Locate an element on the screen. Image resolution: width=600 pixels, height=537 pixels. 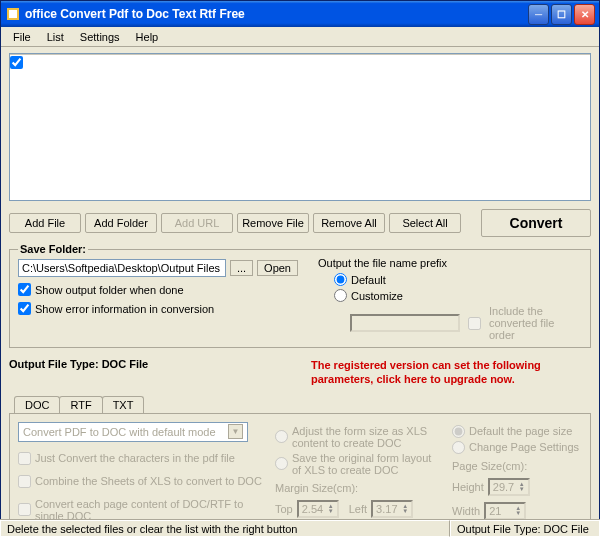
page-width-spinner: 21▲▼ is located at coordinates (505, 511).